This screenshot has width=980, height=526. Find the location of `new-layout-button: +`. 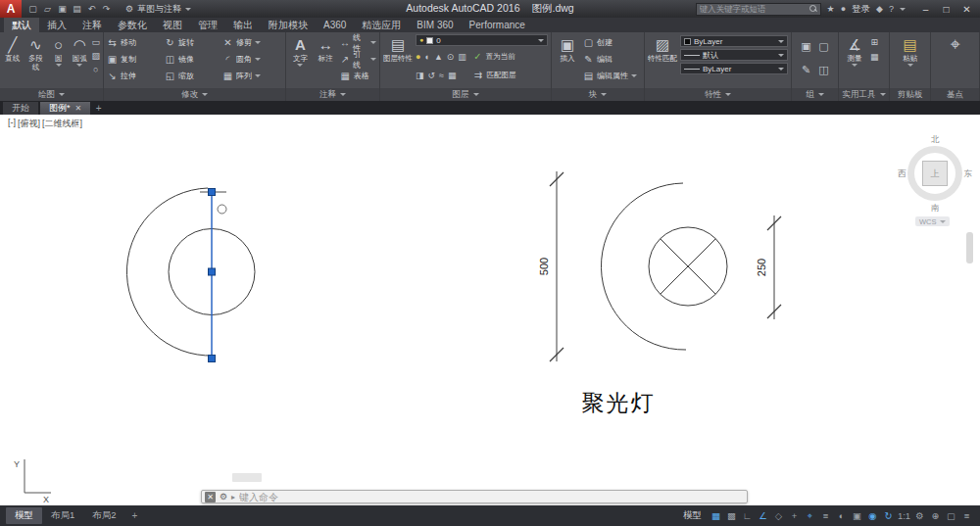

new-layout-button: + is located at coordinates (135, 515).